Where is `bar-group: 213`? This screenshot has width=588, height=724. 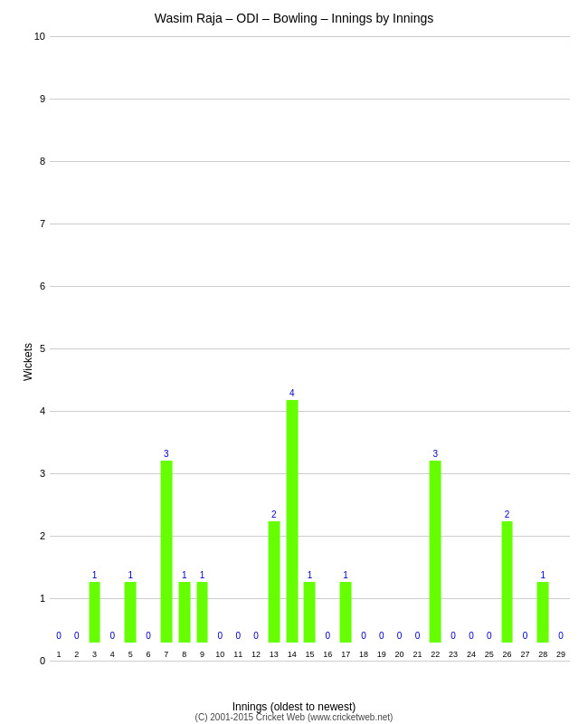 bar-group: 213 is located at coordinates (274, 339).